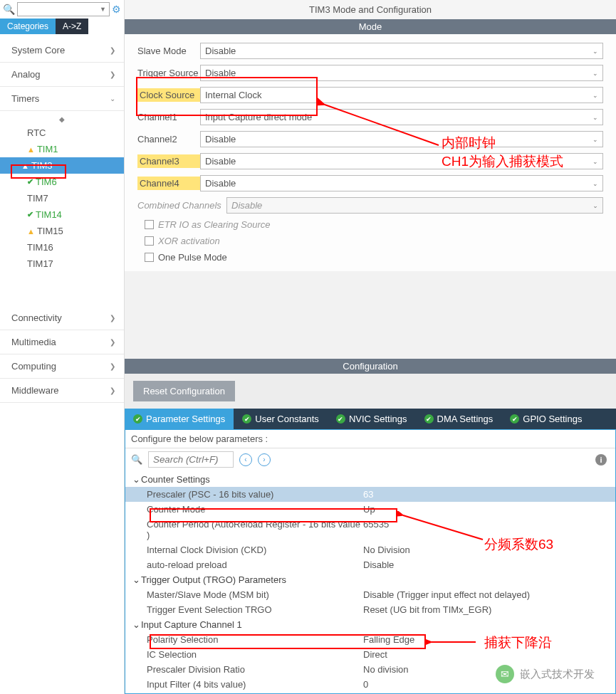 The width and height of the screenshot is (616, 694). I want to click on channel1-select: Input Capture direct mode⌄, so click(402, 117).